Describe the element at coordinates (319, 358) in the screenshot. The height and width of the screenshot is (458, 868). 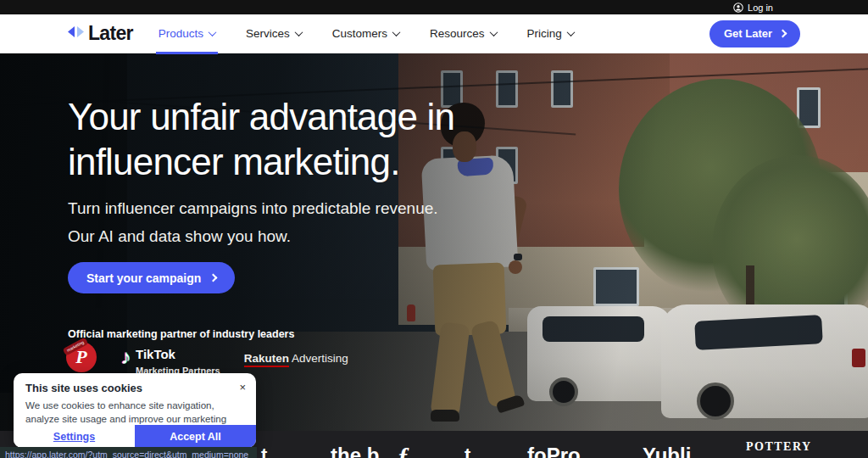
I see `rakuten-advertising-text: Advertising` at that location.